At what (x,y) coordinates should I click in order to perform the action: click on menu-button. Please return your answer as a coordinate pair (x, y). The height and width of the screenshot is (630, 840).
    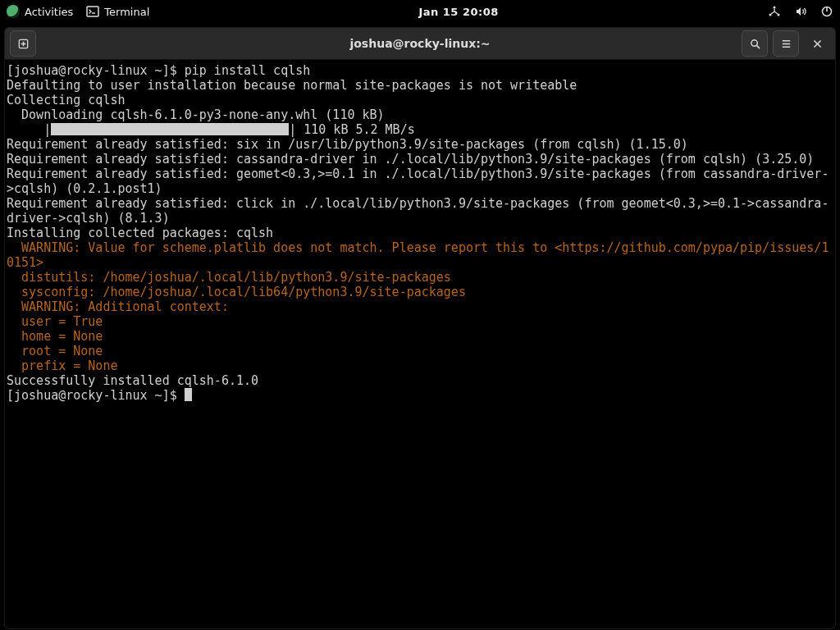
    Looking at the image, I should click on (786, 43).